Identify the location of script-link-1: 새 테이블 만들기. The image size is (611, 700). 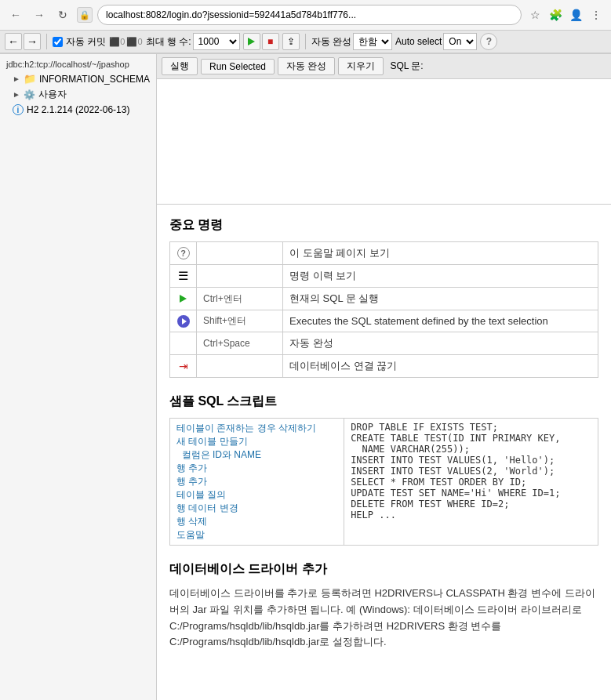
(212, 441).